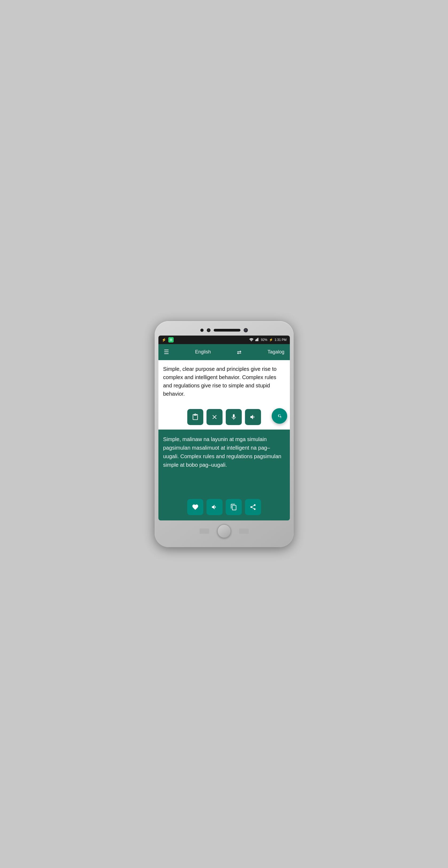 This screenshot has width=448, height=868. I want to click on output-actions, so click(224, 505).